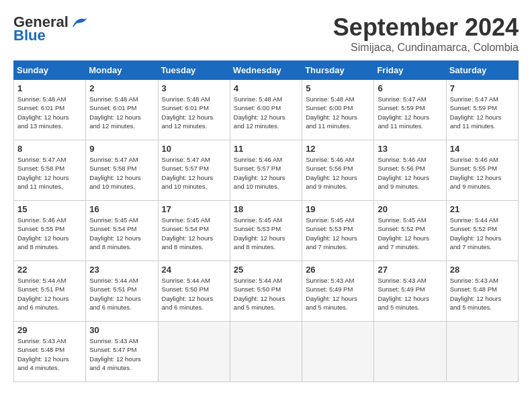 The height and width of the screenshot is (411, 532). What do you see at coordinates (482, 231) in the screenshot?
I see `calendar-day-cell: 21Sunrise: 5:44 AMSunset: 5:52 PMDayligh…` at bounding box center [482, 231].